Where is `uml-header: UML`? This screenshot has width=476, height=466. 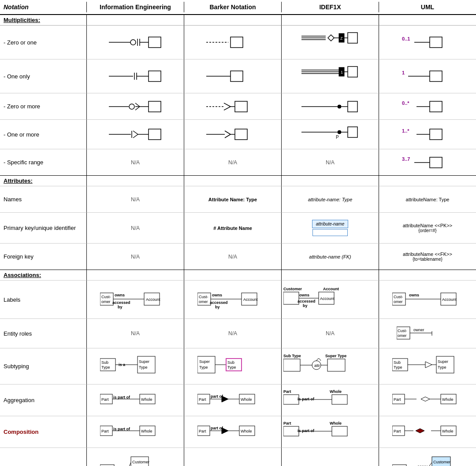
uml-header: UML is located at coordinates (428, 7).